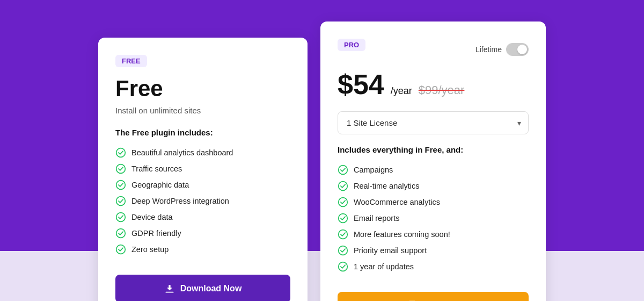  Describe the element at coordinates (203, 249) in the screenshot. I see `free-feature-7: Zero setup` at that location.